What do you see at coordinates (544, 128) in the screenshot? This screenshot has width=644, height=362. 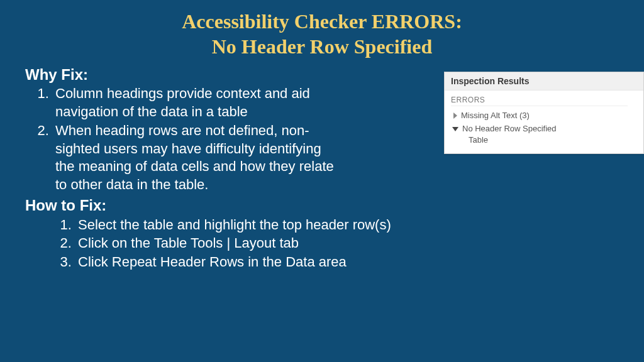 I see `error-row-no-header-row: No Header Row Specified` at bounding box center [544, 128].